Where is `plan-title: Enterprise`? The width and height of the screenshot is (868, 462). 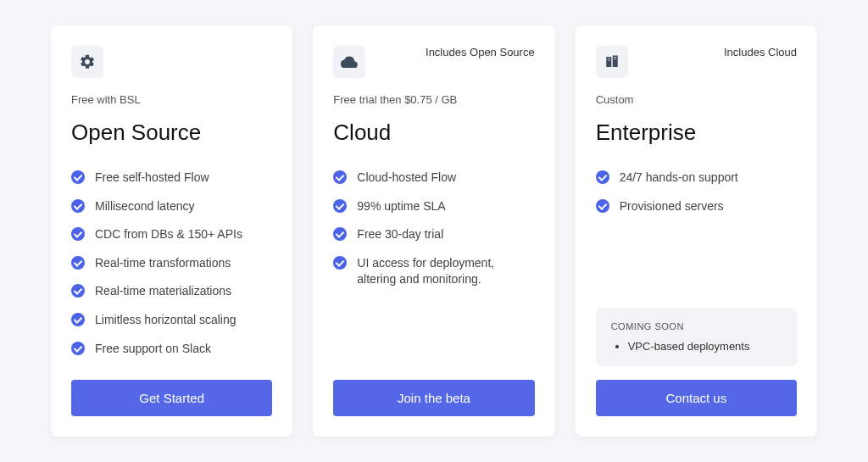 plan-title: Enterprise is located at coordinates (697, 132).